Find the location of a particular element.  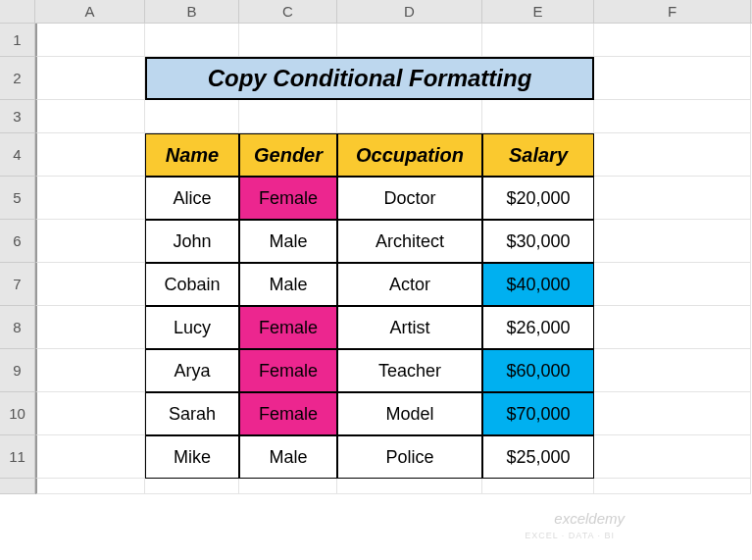

cell-A6 is located at coordinates (90, 241).